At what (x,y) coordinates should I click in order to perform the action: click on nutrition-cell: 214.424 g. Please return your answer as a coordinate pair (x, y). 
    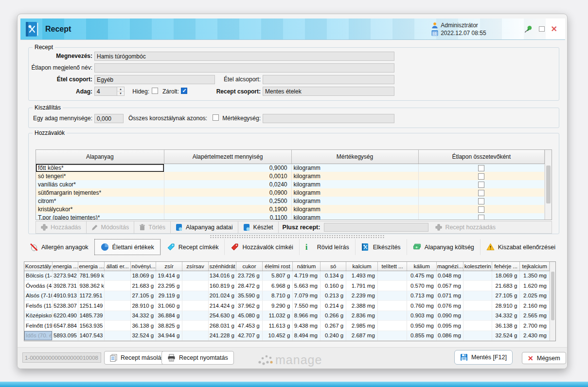
    Looking at the image, I should click on (222, 306).